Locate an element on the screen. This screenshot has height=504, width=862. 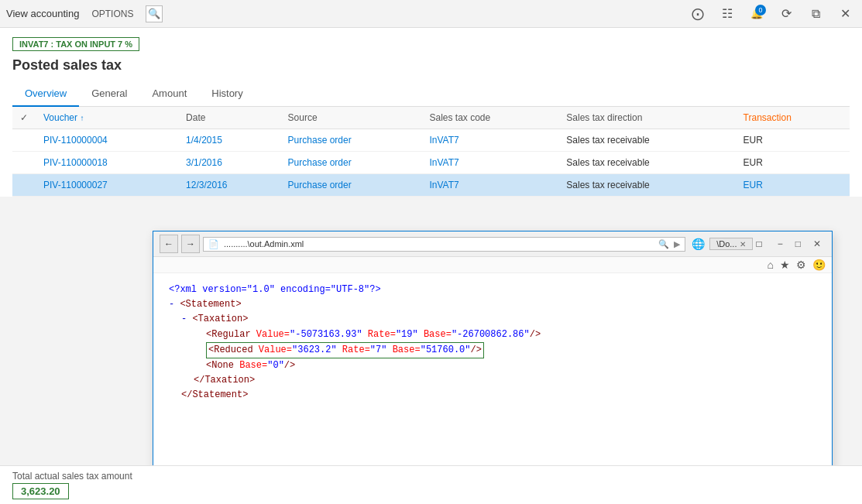
address-text: ..........\out.Admin.xml is located at coordinates (438, 244).